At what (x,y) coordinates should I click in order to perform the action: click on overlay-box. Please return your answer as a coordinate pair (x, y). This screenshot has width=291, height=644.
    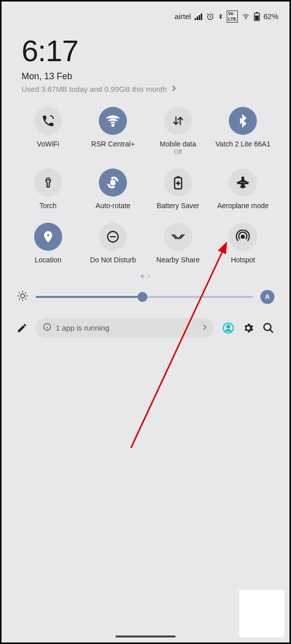
    Looking at the image, I should click on (262, 614).